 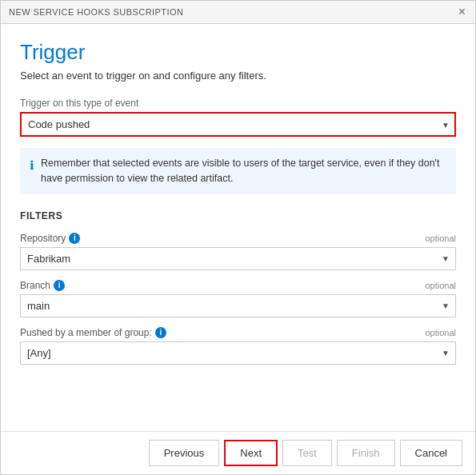 What do you see at coordinates (431, 453) in the screenshot?
I see `cancel-button: Cancel` at bounding box center [431, 453].